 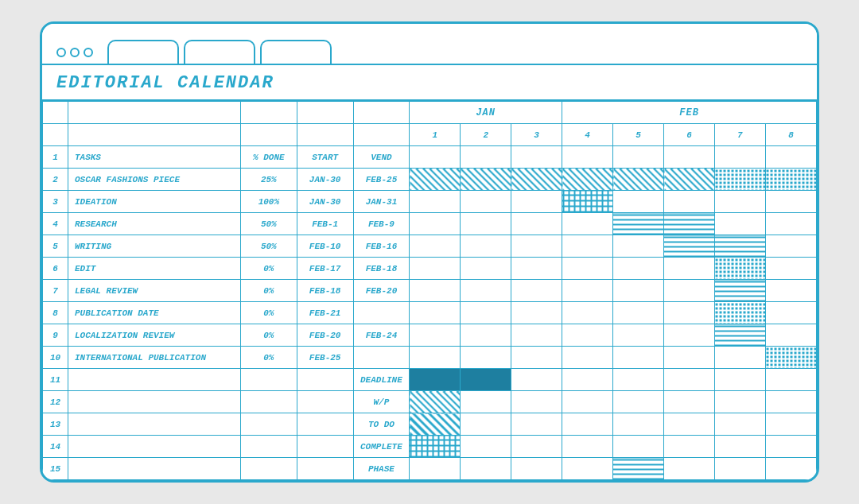 I want to click on row-start: FEB-21, so click(x=325, y=313).